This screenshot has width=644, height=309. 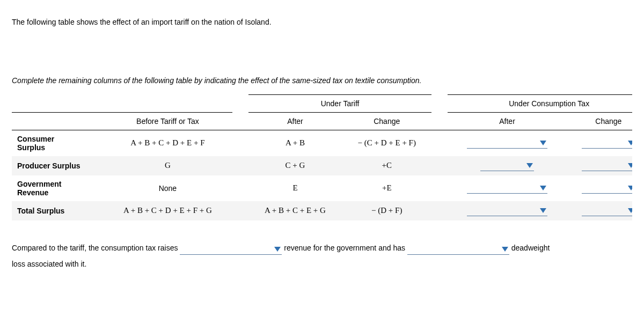 I want to click on row-label-revenue: Revenue, so click(x=57, y=195).